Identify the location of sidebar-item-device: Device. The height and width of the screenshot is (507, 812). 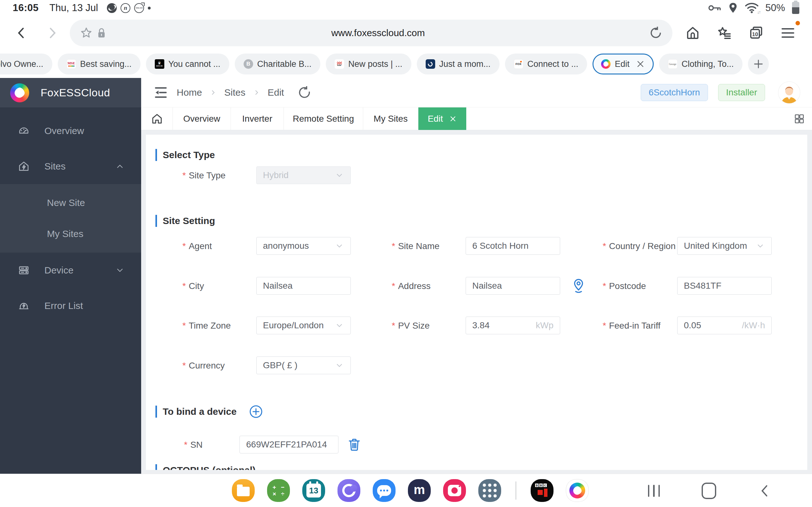
(70, 270).